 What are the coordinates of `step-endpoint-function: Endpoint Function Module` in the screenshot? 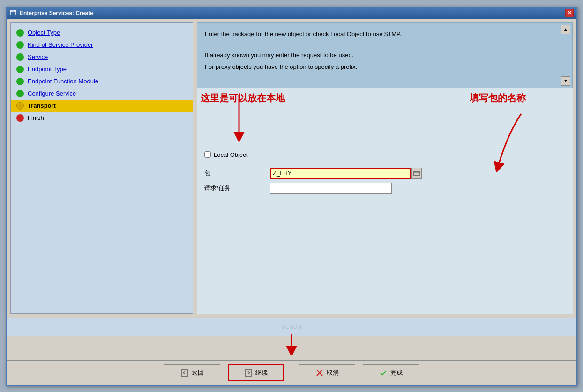 It's located at (102, 81).